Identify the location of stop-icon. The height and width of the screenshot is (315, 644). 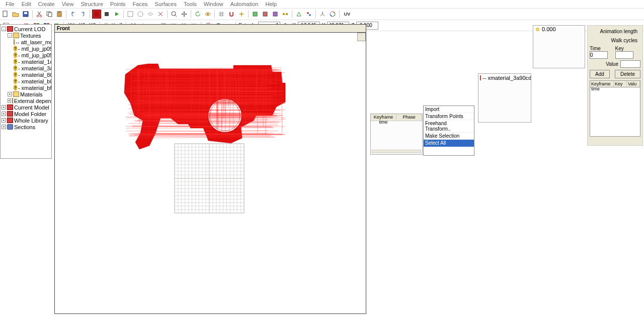
(107, 14).